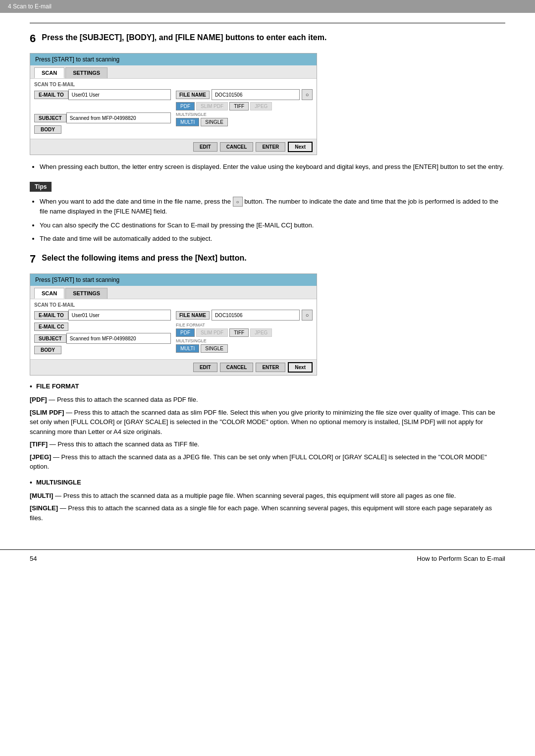 The height and width of the screenshot is (756, 535). I want to click on file-format-label7: FILE FORMAT, so click(244, 325).